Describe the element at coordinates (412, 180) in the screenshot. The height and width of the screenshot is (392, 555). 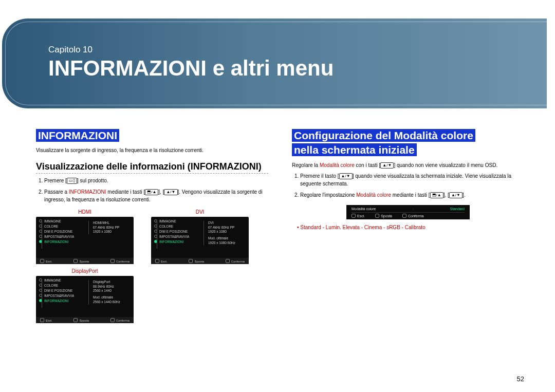
I see `right-step-1: Premere il tasto [▲/▼] quando viene visu…` at that location.